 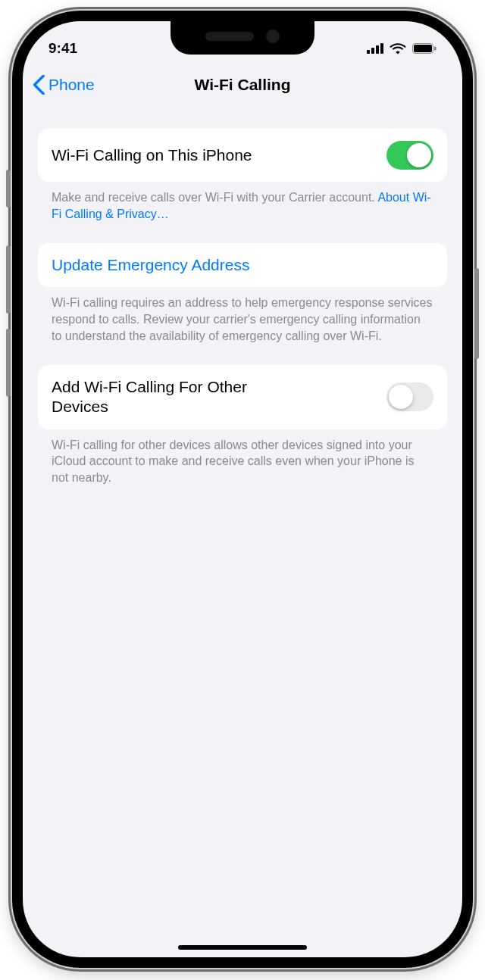 I want to click on group-footer: Make and receive calls over Wi-Fi with y…, so click(x=242, y=201).